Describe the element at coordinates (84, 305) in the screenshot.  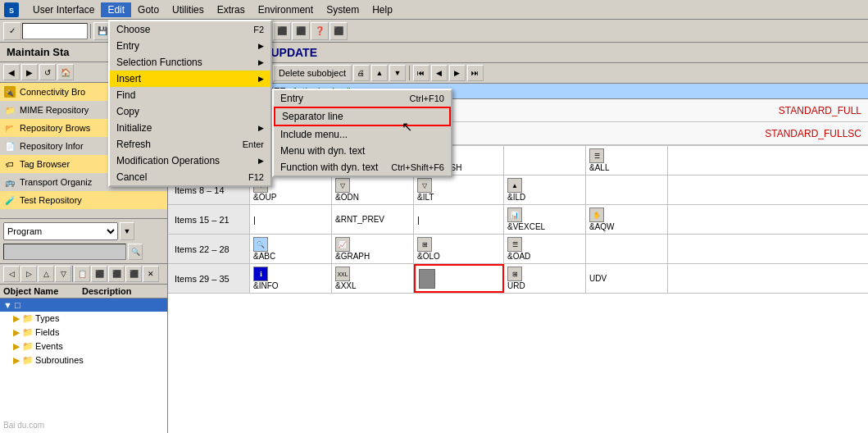
I see `tree-root: ▼ □` at that location.